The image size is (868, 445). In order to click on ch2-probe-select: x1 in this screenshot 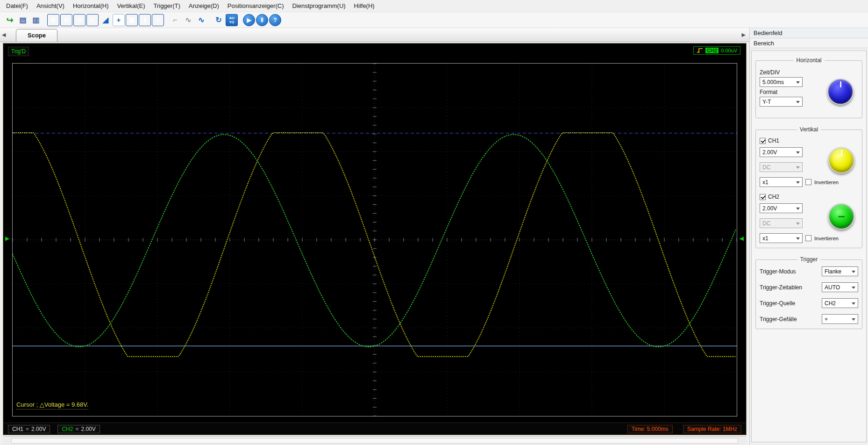, I will do `click(781, 238)`.